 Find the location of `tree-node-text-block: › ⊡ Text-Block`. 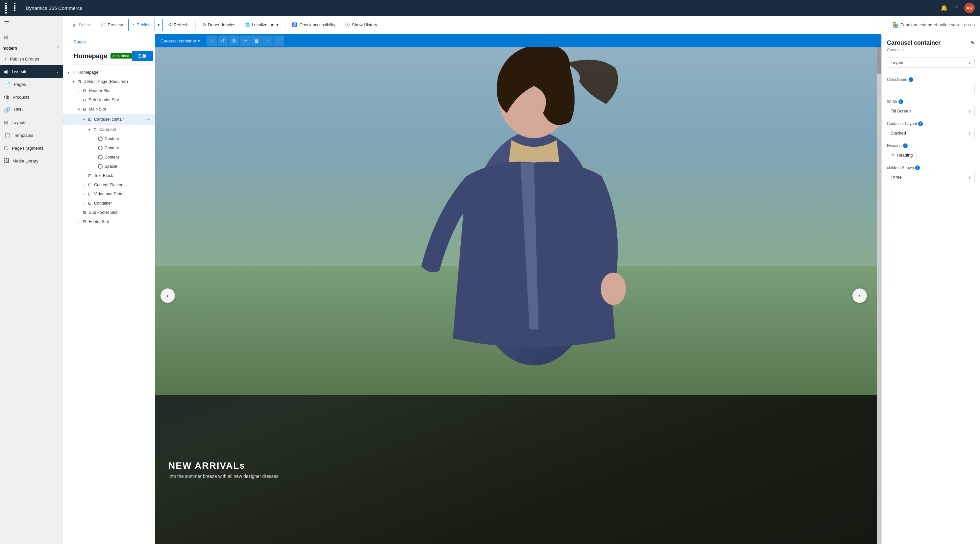

tree-node-text-block: › ⊡ Text-Block is located at coordinates (109, 176).